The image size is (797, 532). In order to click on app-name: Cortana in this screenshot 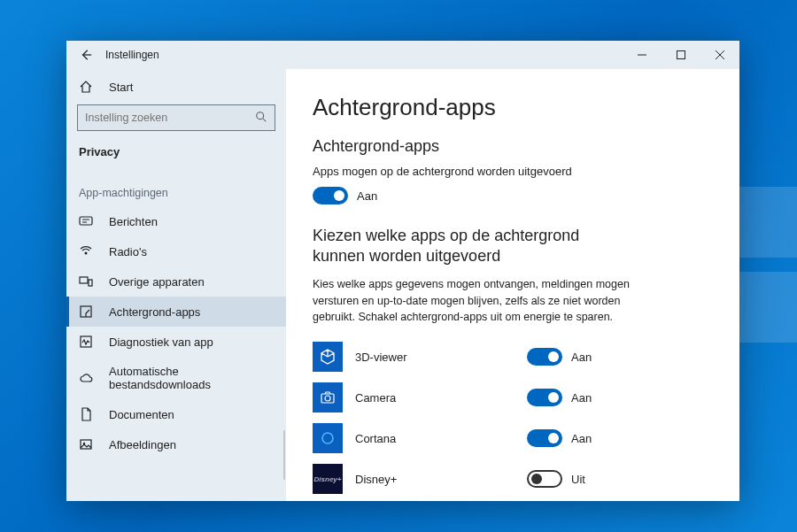, I will do `click(435, 439)`.